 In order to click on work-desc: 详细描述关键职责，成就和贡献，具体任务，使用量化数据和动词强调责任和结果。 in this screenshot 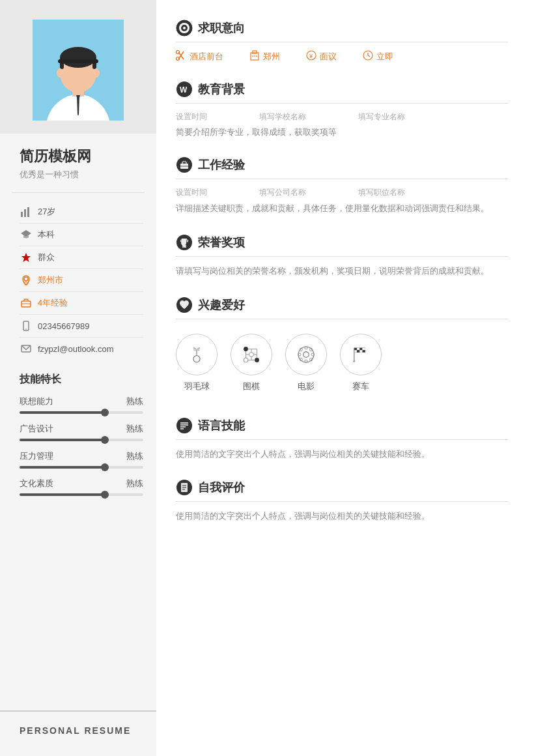, I will do `click(342, 209)`.